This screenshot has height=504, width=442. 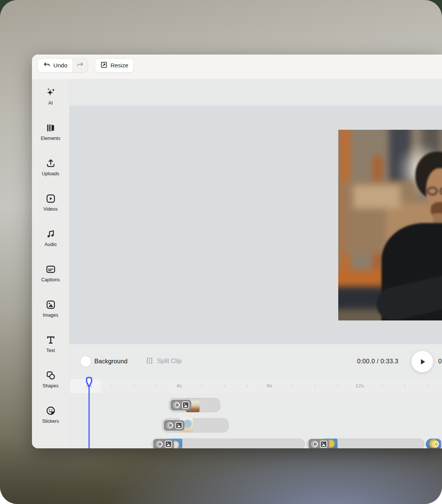 What do you see at coordinates (80, 65) in the screenshot?
I see `redo-button` at bounding box center [80, 65].